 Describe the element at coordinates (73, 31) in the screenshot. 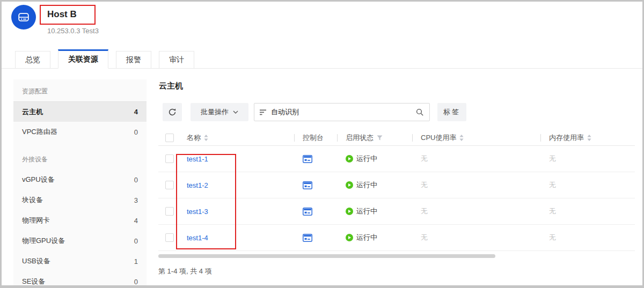

I see `page-subtitle: 10.253.0.3 Test3` at that location.